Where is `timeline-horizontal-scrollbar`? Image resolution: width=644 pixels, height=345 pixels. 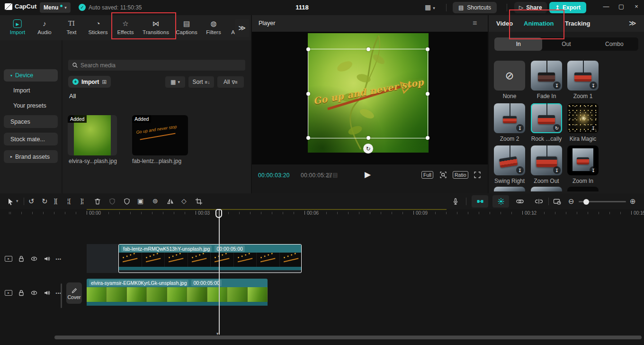
timeline-horizontal-scrollbar is located at coordinates (348, 337).